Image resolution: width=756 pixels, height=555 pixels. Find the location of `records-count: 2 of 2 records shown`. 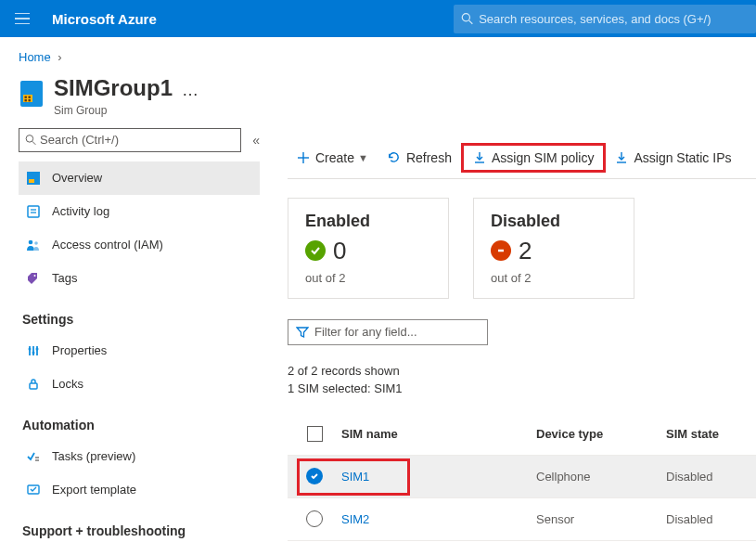

records-count: 2 of 2 records shown is located at coordinates (521, 371).